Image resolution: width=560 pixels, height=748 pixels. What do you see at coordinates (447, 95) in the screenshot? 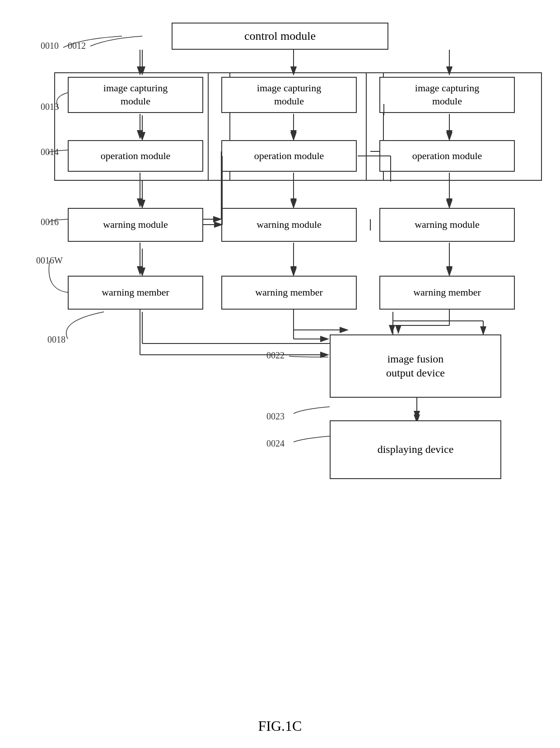
I see `img-cap-3-box: image capturing module` at bounding box center [447, 95].